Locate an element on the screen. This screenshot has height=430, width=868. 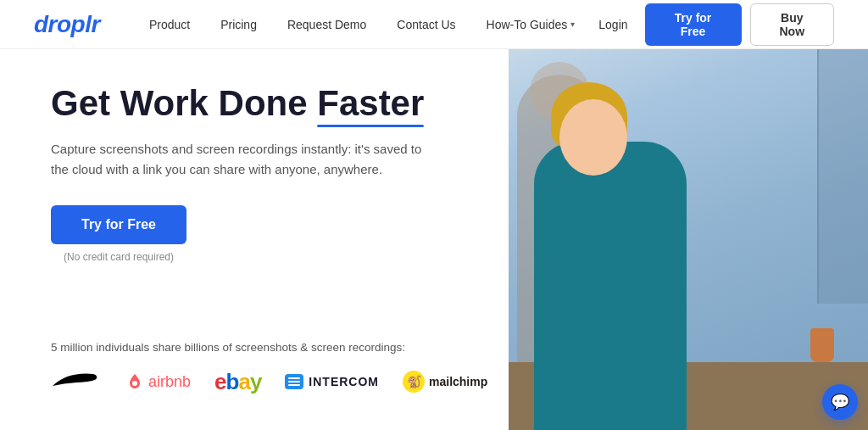
mailchimp-icon: 🐒 is located at coordinates (414, 382).